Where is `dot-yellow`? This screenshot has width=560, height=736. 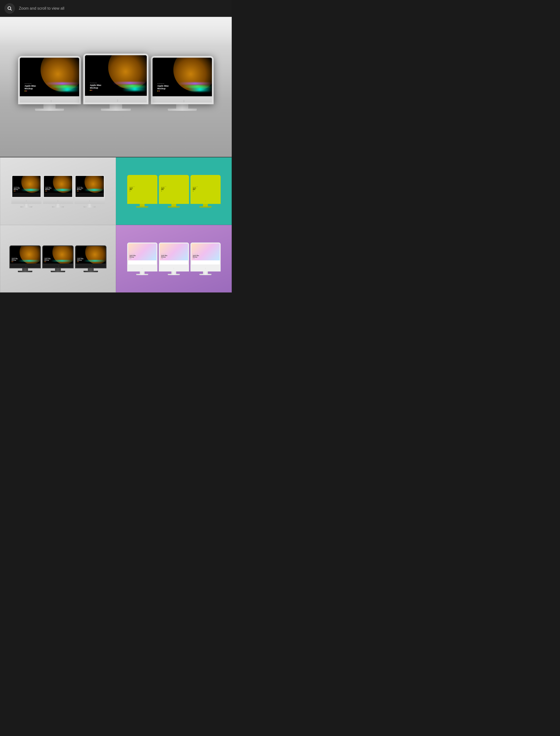 dot-yellow is located at coordinates (25, 91).